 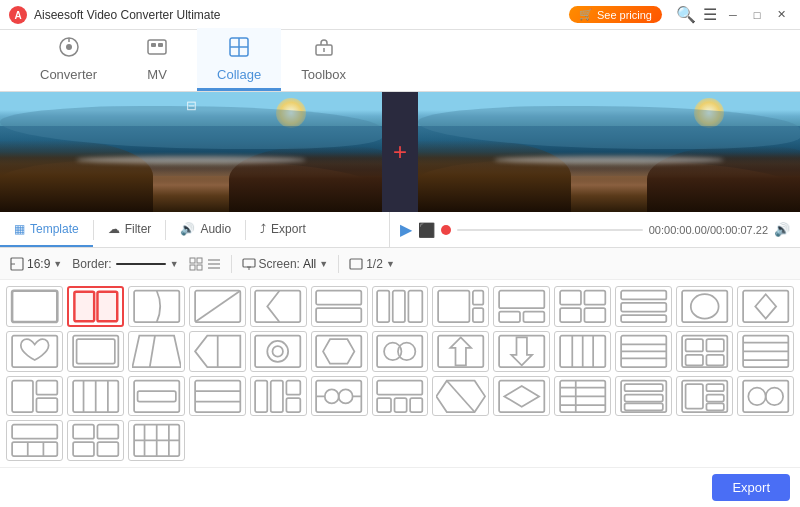 What do you see at coordinates (710, 15) in the screenshot?
I see `menu-icon-button: ☰` at bounding box center [710, 15].